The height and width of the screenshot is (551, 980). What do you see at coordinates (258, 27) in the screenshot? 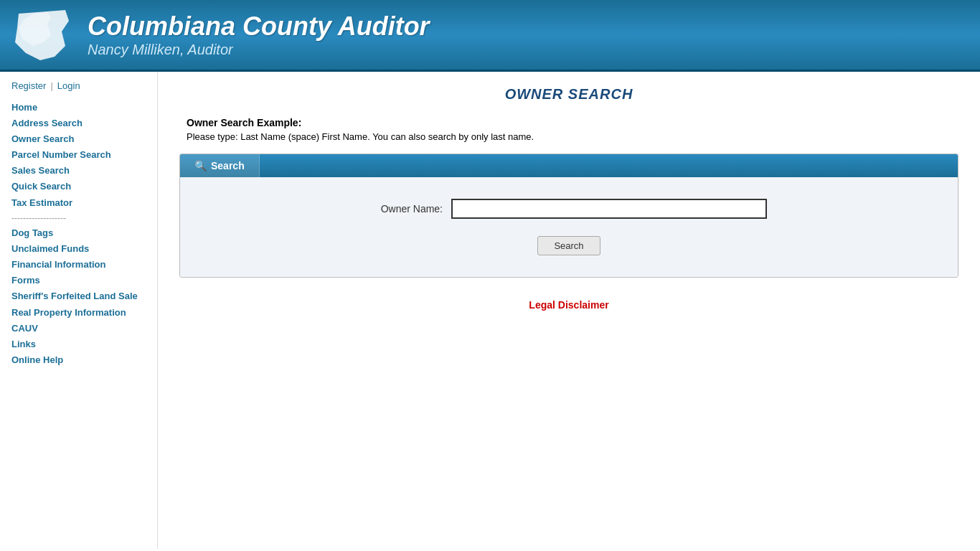
I see `site-title: Columbiana County Auditor` at bounding box center [258, 27].